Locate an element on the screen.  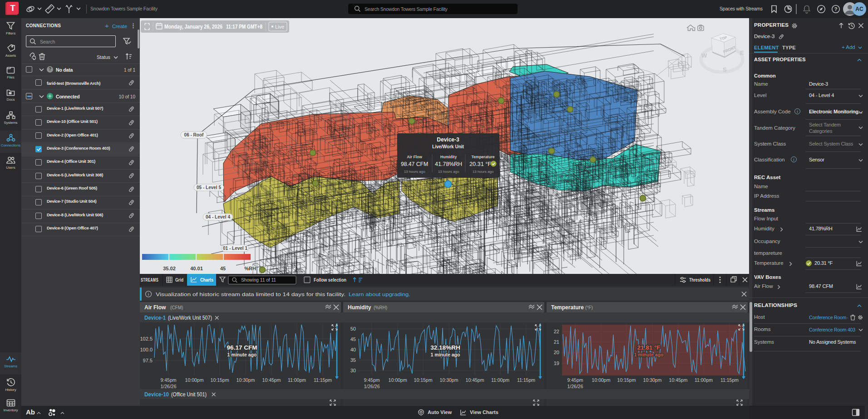
svg-text: (°F) is located at coordinates (589, 307).